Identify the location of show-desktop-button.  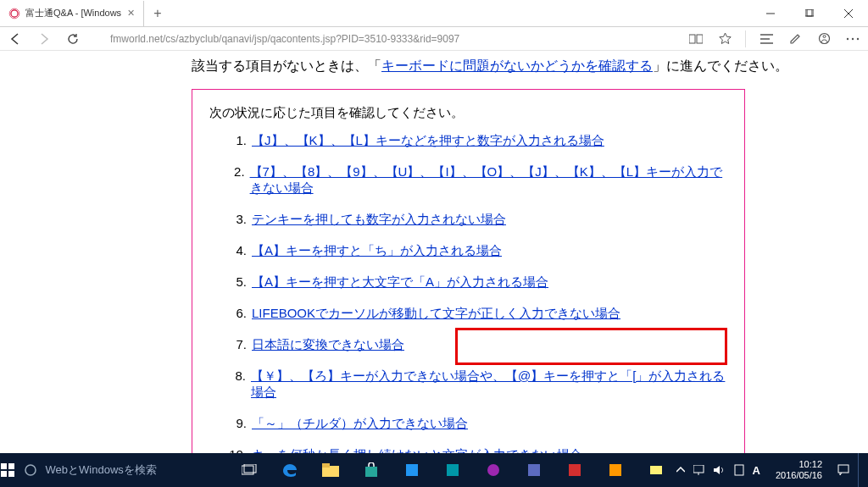
(861, 470).